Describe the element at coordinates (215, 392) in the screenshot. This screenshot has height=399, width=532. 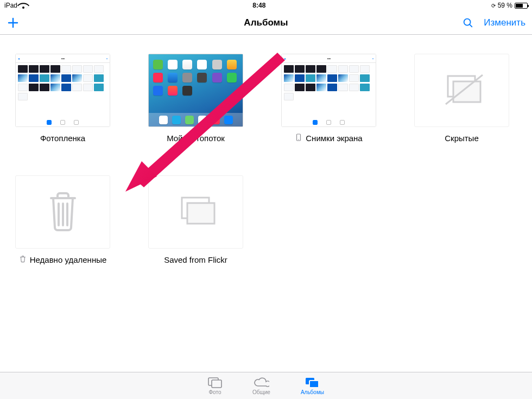
I see `tab-label: Фото` at that location.